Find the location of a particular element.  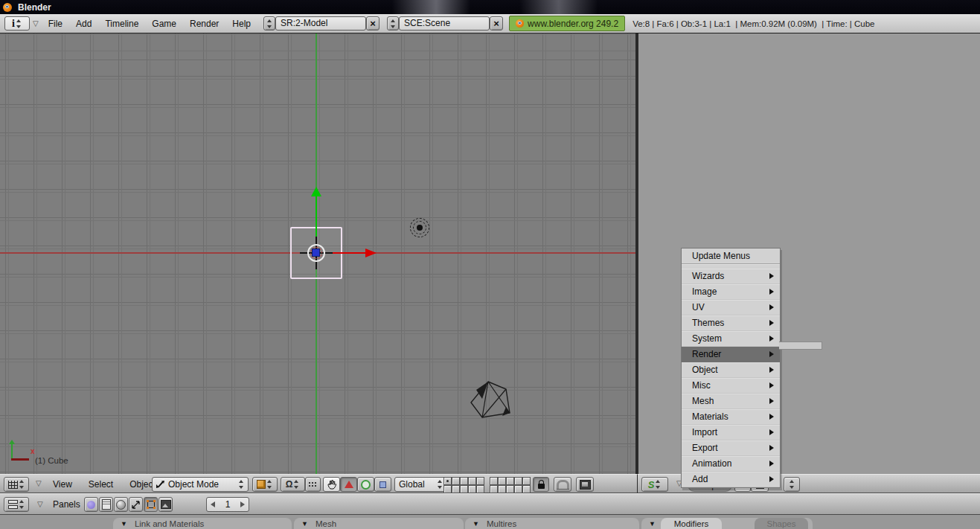

version-badge: www.blender.org 249.2 is located at coordinates (567, 24).